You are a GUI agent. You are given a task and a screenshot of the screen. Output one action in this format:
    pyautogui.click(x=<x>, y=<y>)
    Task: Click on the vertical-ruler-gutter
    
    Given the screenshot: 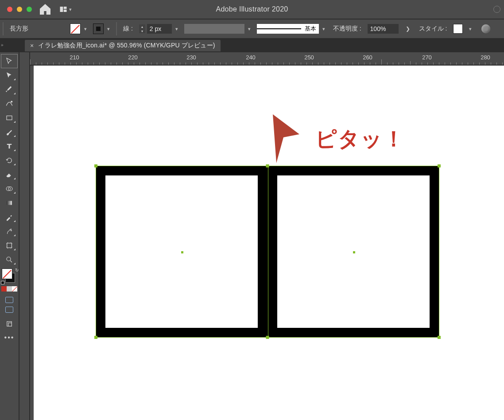 What is the action you would take?
    pyautogui.click(x=25, y=236)
    